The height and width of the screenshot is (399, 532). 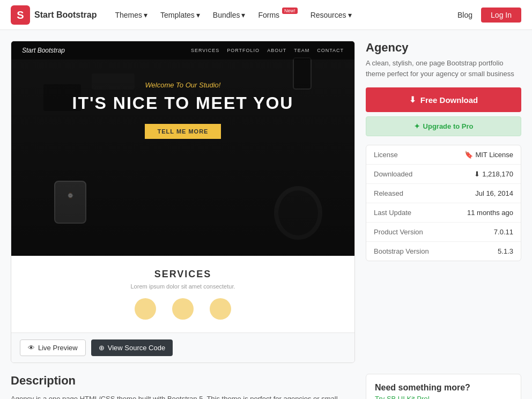 What do you see at coordinates (183, 85) in the screenshot?
I see `hero-subtitle: Welcome To Our Studio!` at bounding box center [183, 85].